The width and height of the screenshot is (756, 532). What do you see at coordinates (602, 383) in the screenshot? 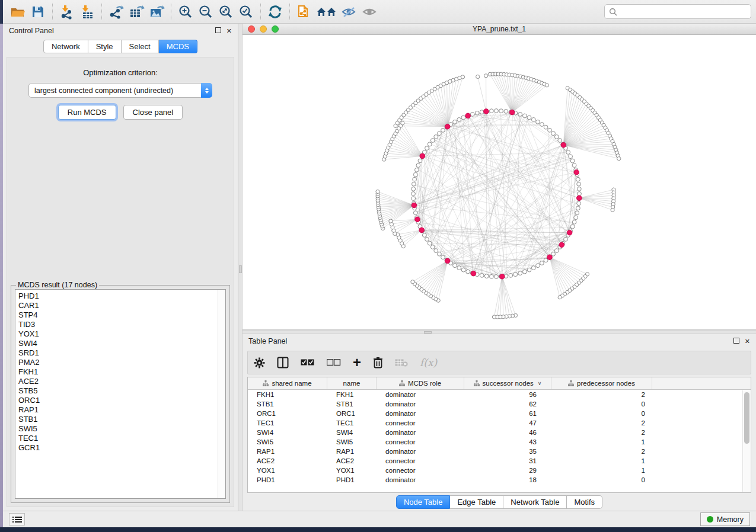
I see `column-header-predecessor-nodes: predecessor nodes` at bounding box center [602, 383].